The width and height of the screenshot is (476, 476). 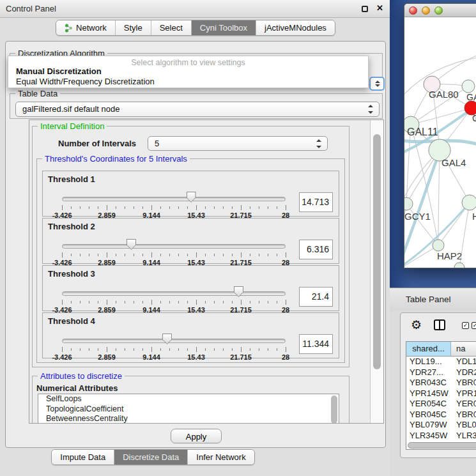 What do you see at coordinates (426, 10) in the screenshot?
I see `mac-minimize-button` at bounding box center [426, 10].